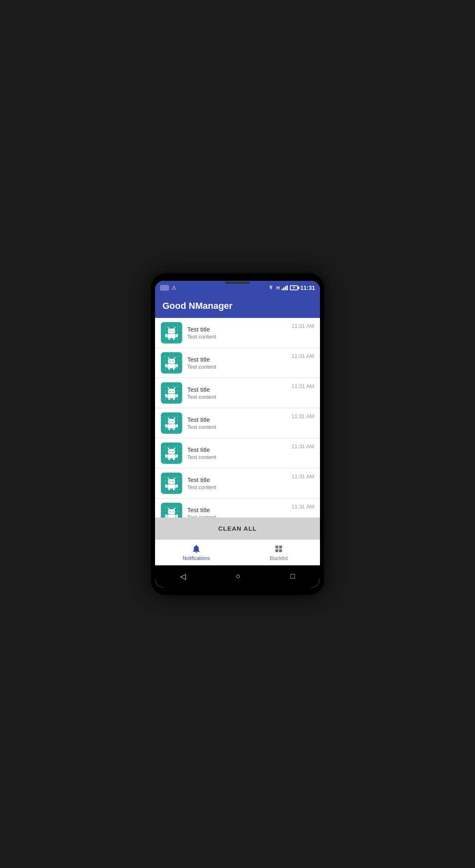 The image size is (475, 868). I want to click on network-type: H, so click(278, 288).